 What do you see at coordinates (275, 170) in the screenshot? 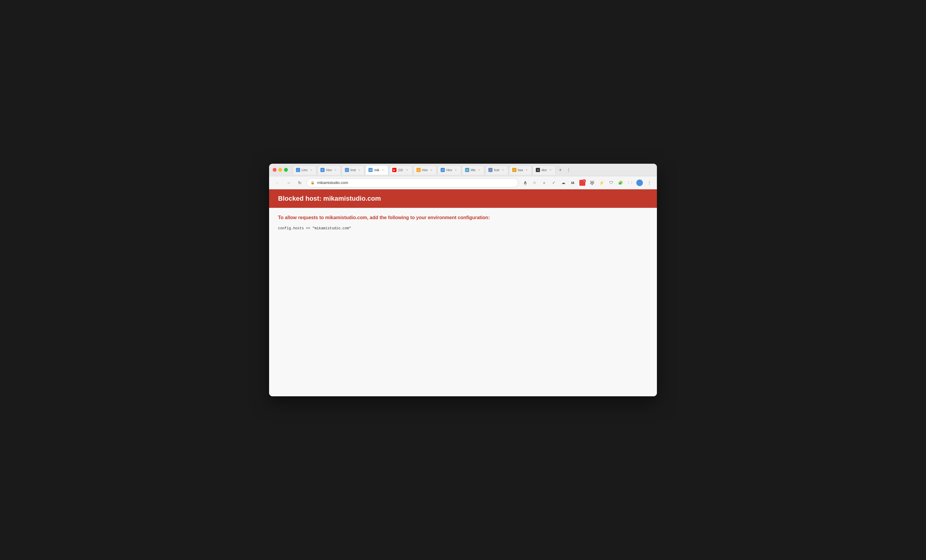
I see `close-button` at bounding box center [275, 170].